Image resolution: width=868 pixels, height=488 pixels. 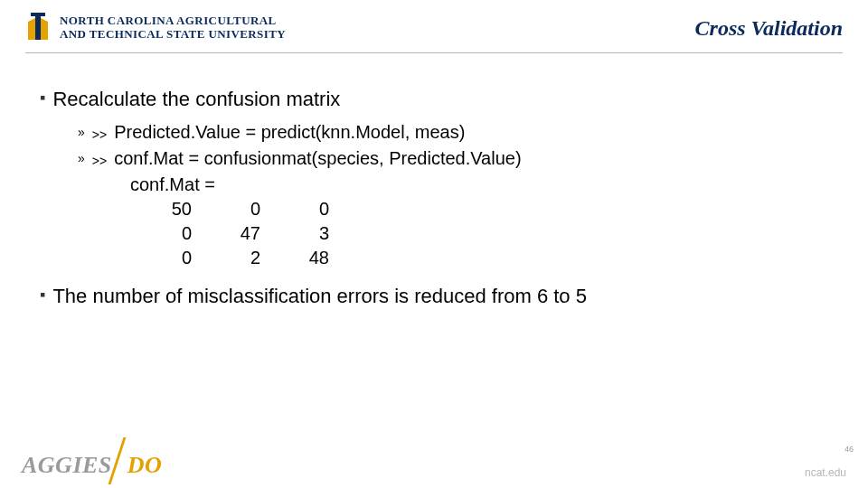 What do you see at coordinates (92, 458) in the screenshot?
I see `aggies-logo: AGGIES DO` at bounding box center [92, 458].